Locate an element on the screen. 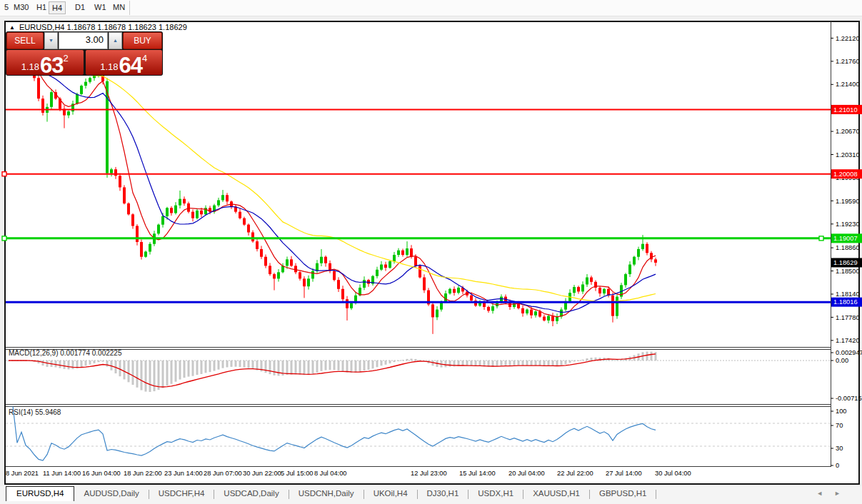 This screenshot has width=862, height=504. toolbar-separator is located at coordinates (130, 8).